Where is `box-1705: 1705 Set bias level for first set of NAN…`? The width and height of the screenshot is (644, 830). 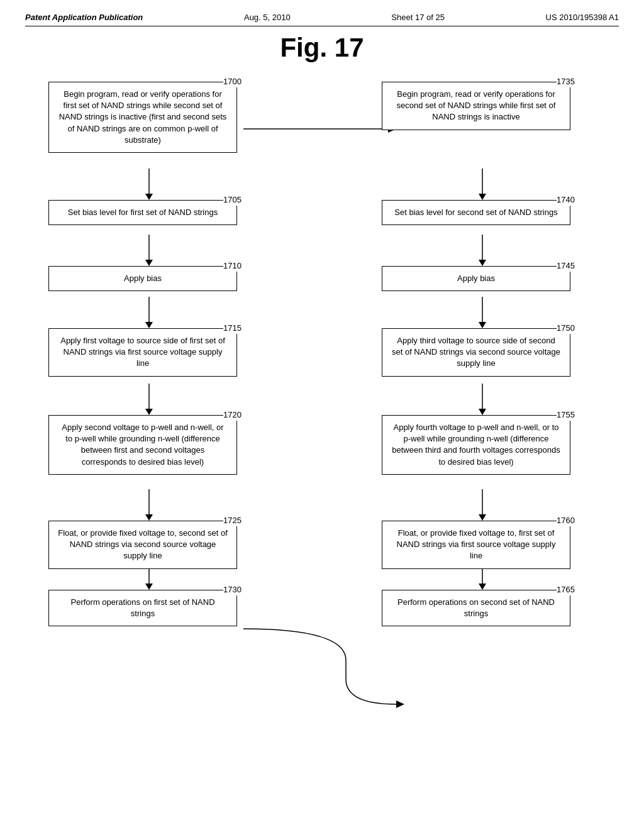
box-1705: 1705 Set bias level for first set of NAN… is located at coordinates (149, 213).